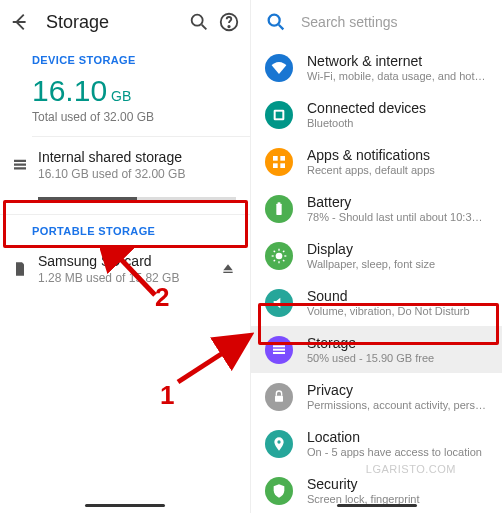  What do you see at coordinates (229, 22) in the screenshot?
I see `help-icon` at bounding box center [229, 22].